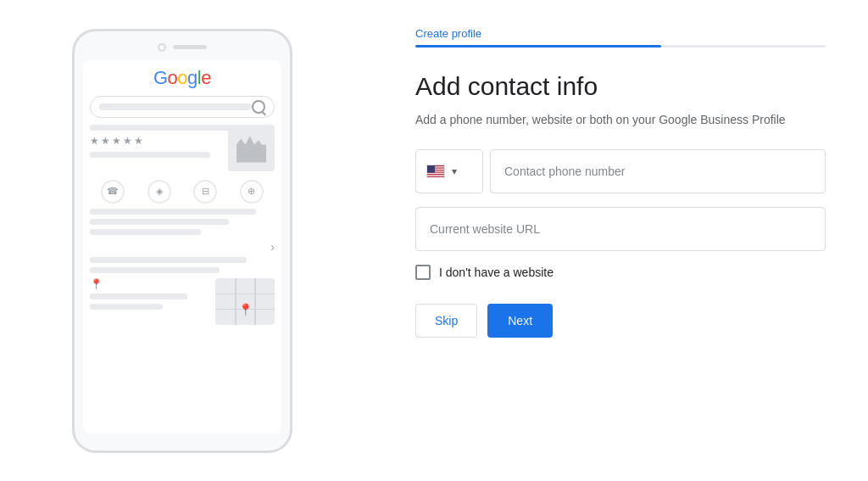 Image resolution: width=868 pixels, height=481 pixels. What do you see at coordinates (173, 78) in the screenshot?
I see `google-letter-o1: o` at bounding box center [173, 78].